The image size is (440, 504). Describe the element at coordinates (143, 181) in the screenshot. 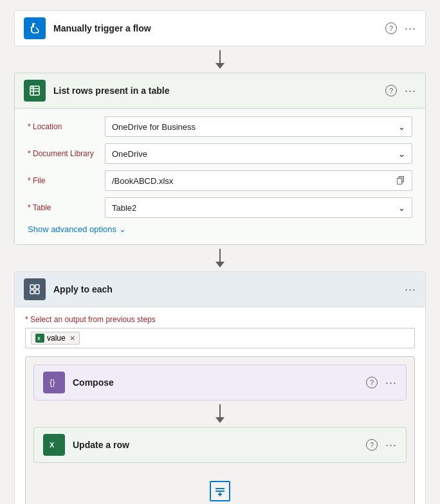

I see `file-value: /BookABCD.xlsx` at that location.